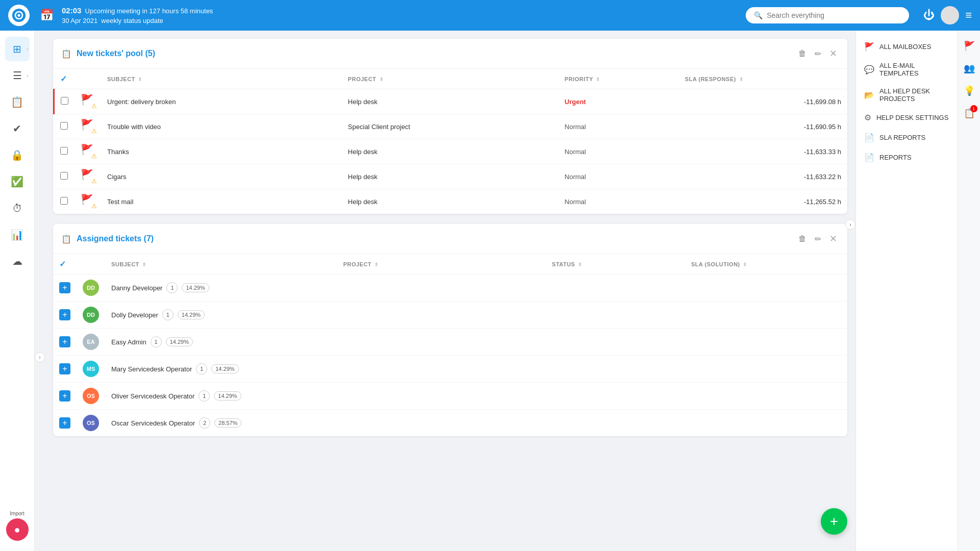 The width and height of the screenshot is (980, 551). What do you see at coordinates (906, 47) in the screenshot?
I see `all-mailboxes-item: 🚩 ALL MAILBOXES` at bounding box center [906, 47].